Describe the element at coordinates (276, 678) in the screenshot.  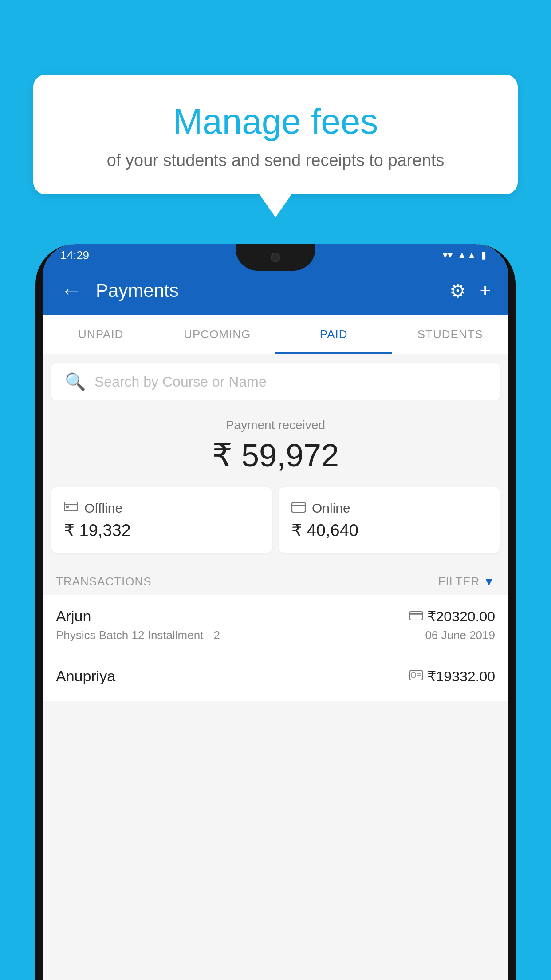
I see `transaction-row: Anupriya ₹19332.00` at that location.